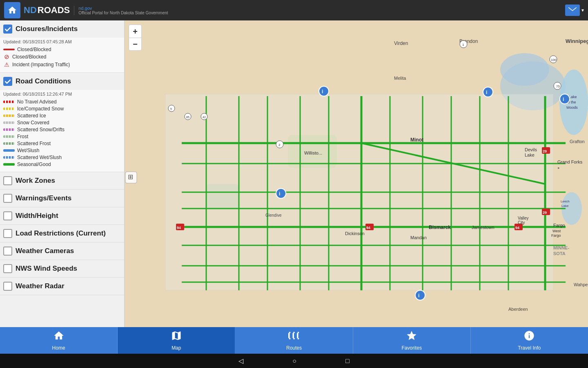 Image resolution: width=588 pixels, height=368 pixels. I want to click on legend-ice-snow: Ice/Compacted Snow, so click(62, 109).